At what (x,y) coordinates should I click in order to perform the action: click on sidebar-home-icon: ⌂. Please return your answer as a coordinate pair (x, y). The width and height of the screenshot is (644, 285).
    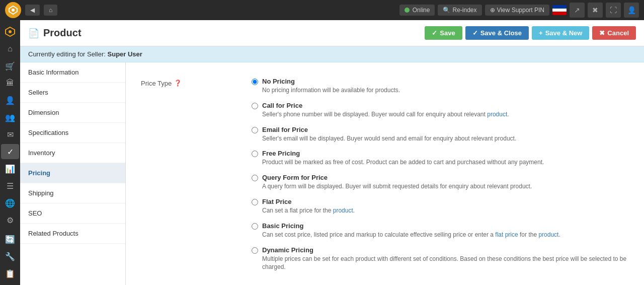
    Looking at the image, I should click on (10, 49).